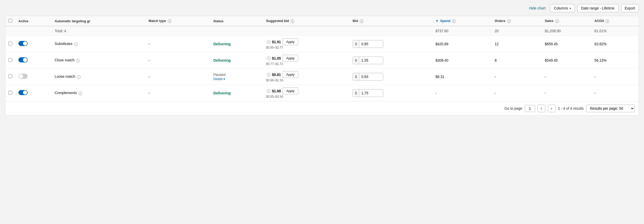 Image resolution: width=644 pixels, height=224 pixels. What do you see at coordinates (178, 21) in the screenshot?
I see `match-type-header: Match type i` at bounding box center [178, 21].